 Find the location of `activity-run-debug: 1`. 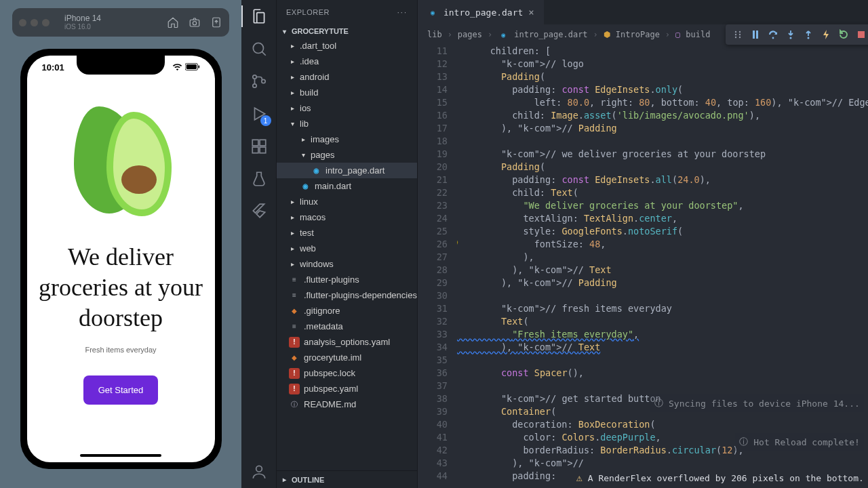

activity-run-debug: 1 is located at coordinates (259, 114).